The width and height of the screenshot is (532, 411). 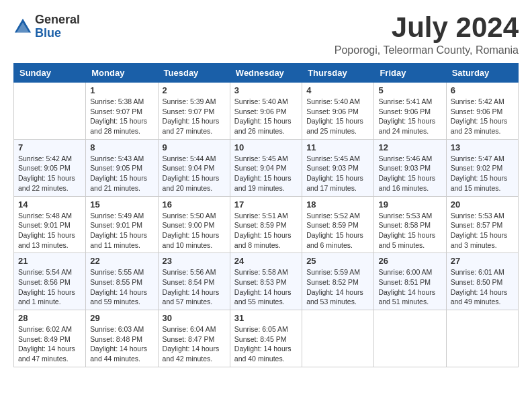 What do you see at coordinates (194, 204) in the screenshot?
I see `day-number: 16` at bounding box center [194, 204].